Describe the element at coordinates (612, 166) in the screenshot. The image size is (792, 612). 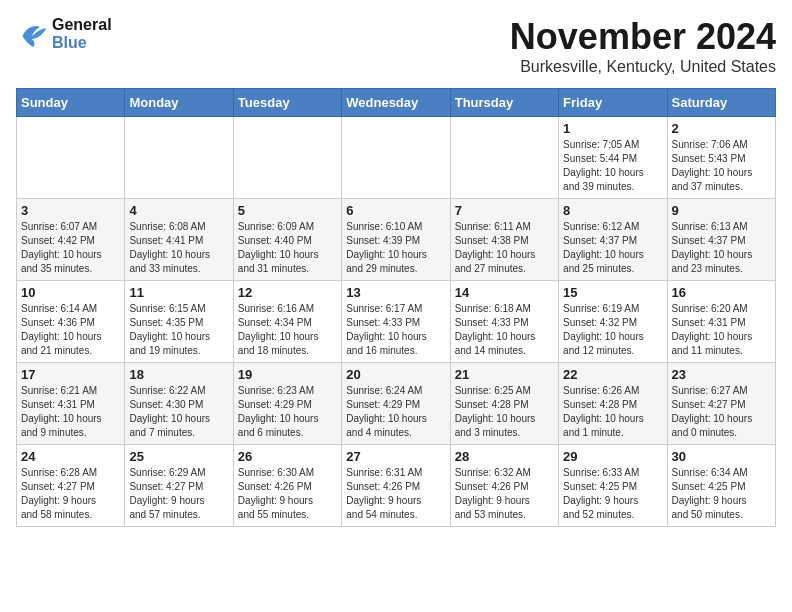
I see `day-info: Sunrise: 7:05 AM Sunset: 5:44 PM Dayligh…` at that location.